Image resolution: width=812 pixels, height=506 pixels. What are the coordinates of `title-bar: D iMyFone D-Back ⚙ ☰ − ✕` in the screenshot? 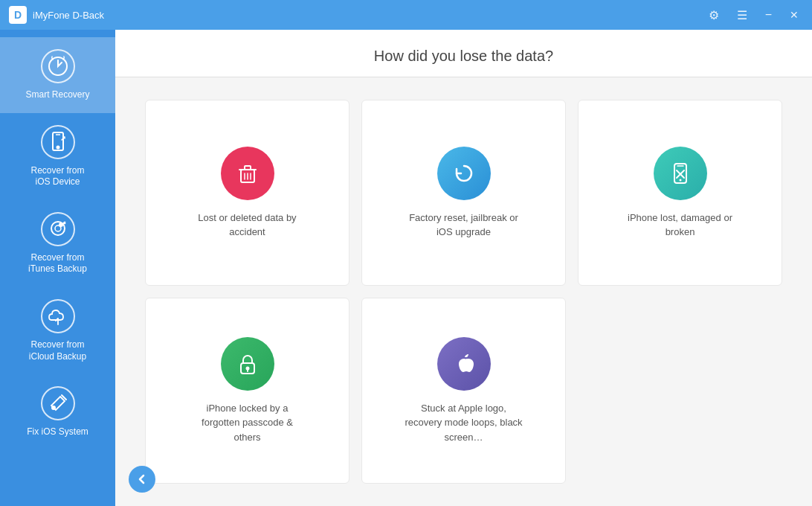 It's located at (406, 15).